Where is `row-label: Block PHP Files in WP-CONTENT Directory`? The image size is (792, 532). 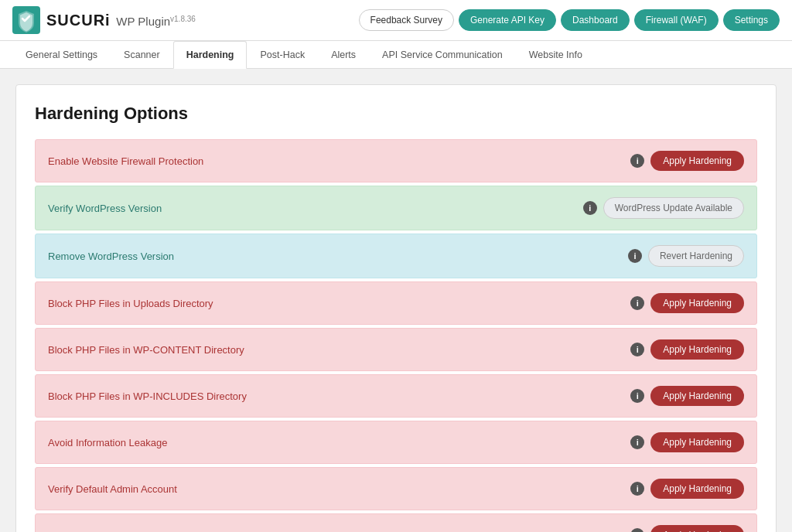 row-label: Block PHP Files in WP-CONTENT Directory is located at coordinates (146, 350).